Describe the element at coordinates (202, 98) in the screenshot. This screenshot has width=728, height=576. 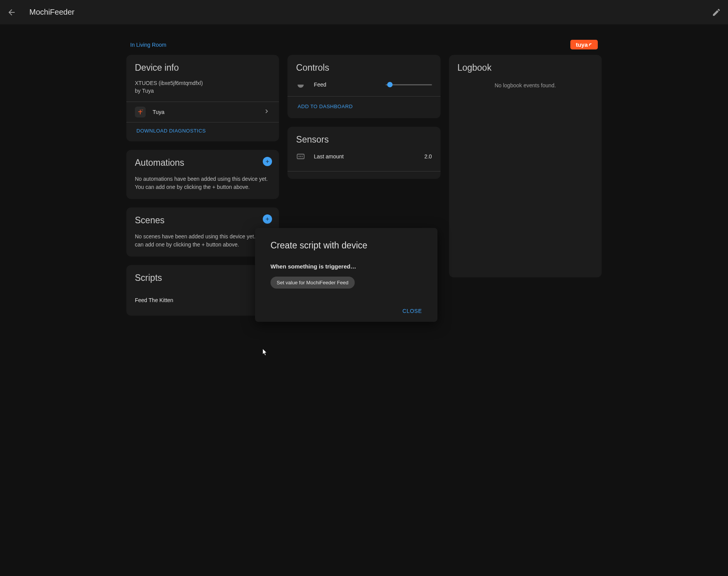
I see `device-info-card: Device info XTUOES (ibxe5jf6mtqmdfxl) by…` at that location.